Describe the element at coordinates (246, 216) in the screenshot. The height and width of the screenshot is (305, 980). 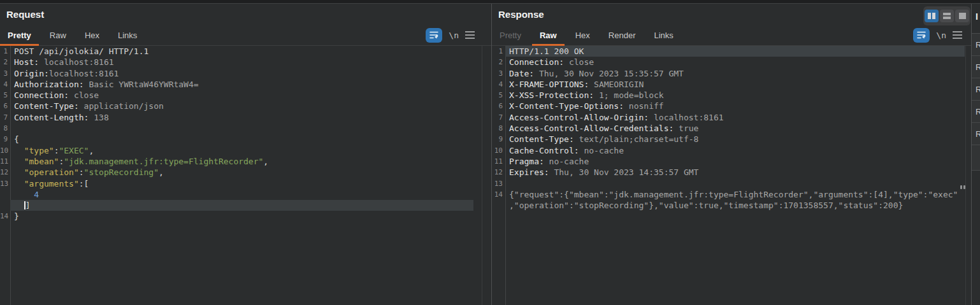
I see `code-line: 14}` at that location.